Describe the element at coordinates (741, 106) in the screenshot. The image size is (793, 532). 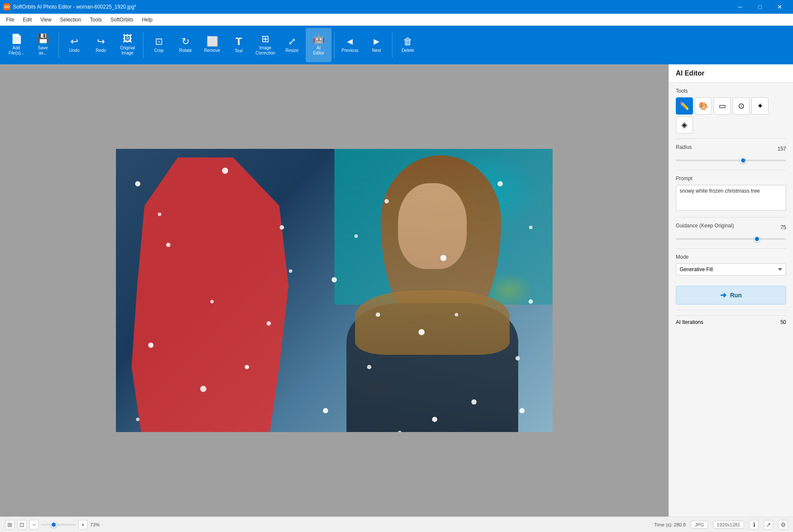
I see `lasso-button: ⊙` at that location.